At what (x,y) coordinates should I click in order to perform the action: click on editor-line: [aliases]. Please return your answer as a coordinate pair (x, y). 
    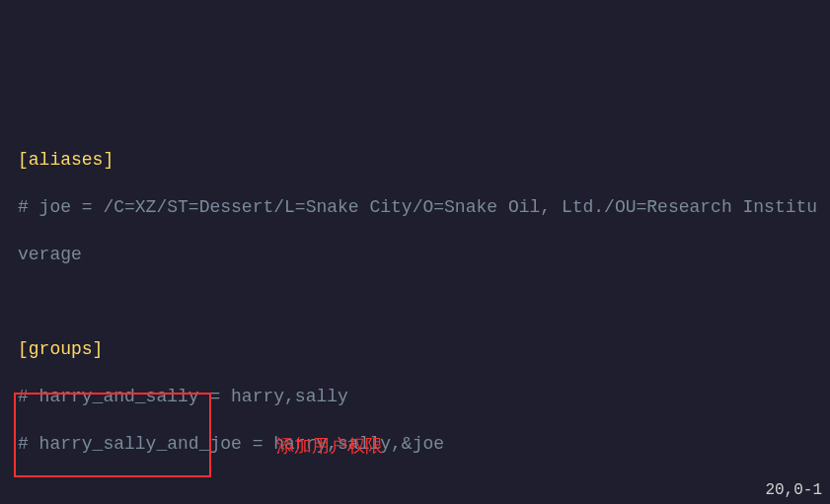
    Looking at the image, I should click on (424, 160).